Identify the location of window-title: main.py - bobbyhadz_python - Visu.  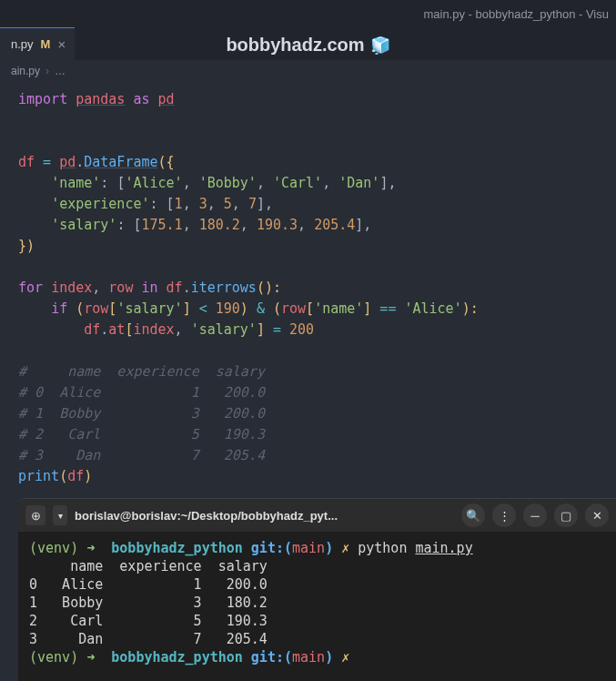
(516, 15).